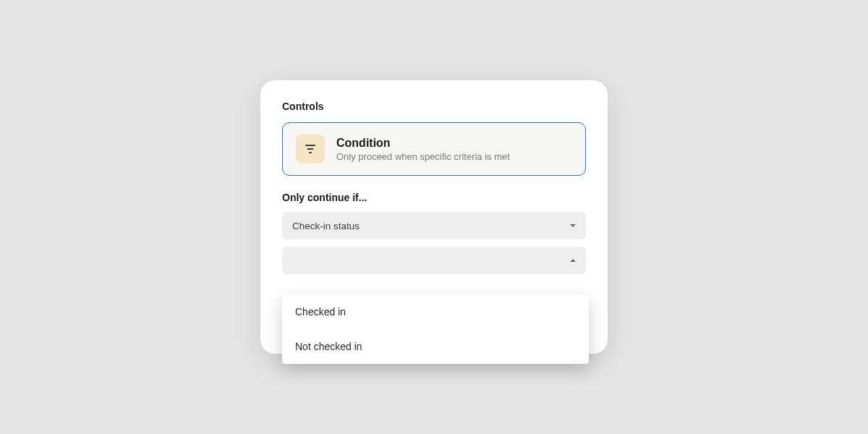 The image size is (868, 434). Describe the element at coordinates (434, 226) in the screenshot. I see `field-select: Check-in status` at that location.